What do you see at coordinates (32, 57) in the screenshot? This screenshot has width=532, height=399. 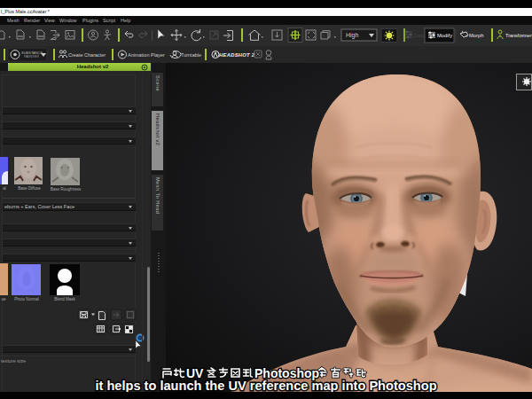 I see `svg-text: PAINTER` at bounding box center [32, 57].